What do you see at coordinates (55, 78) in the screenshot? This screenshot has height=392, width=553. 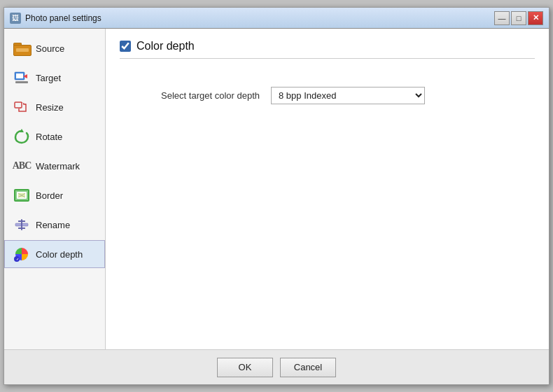 I see `sidebar-item-target: Target` at bounding box center [55, 78].